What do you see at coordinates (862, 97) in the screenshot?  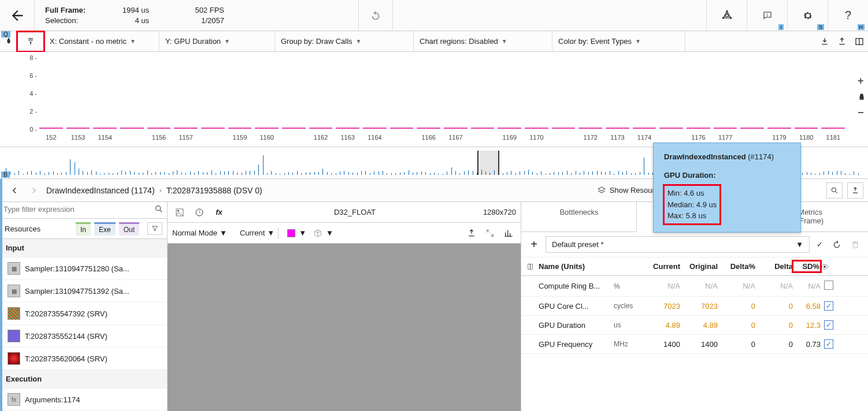 I see `lock-button` at bounding box center [862, 97].